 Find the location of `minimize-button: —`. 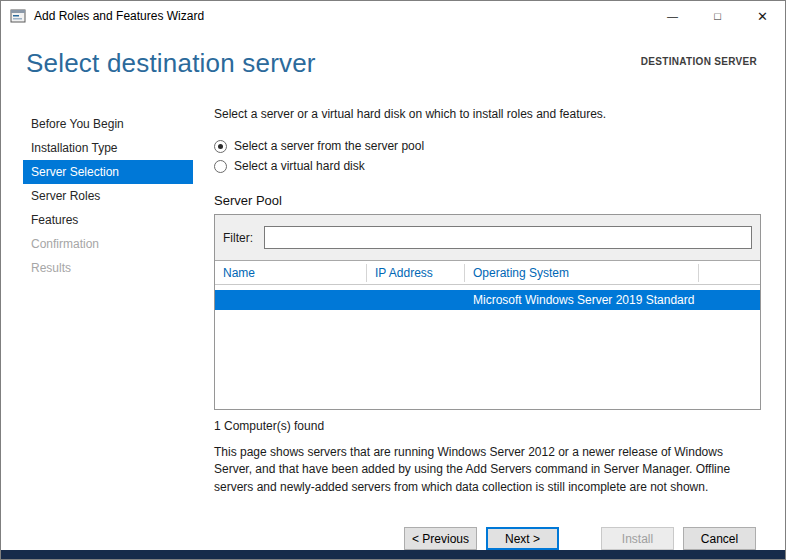

minimize-button: — is located at coordinates (672, 16).